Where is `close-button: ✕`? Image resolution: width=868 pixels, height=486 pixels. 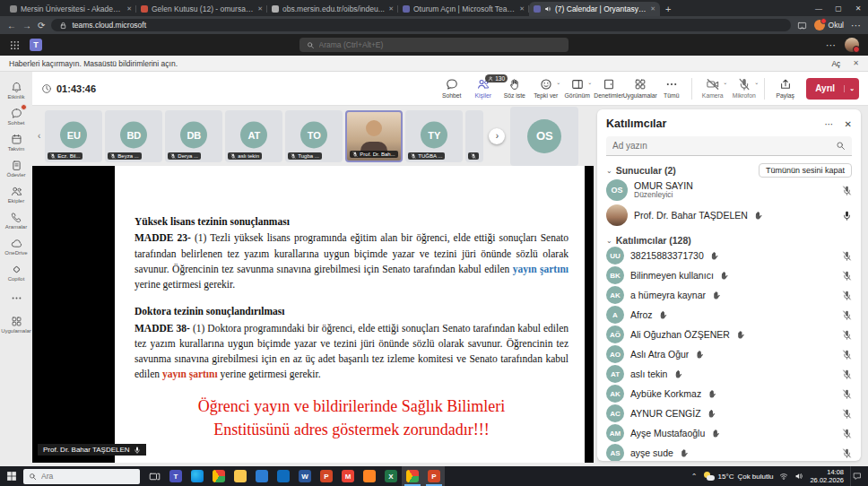
close-button: ✕ is located at coordinates (858, 8).